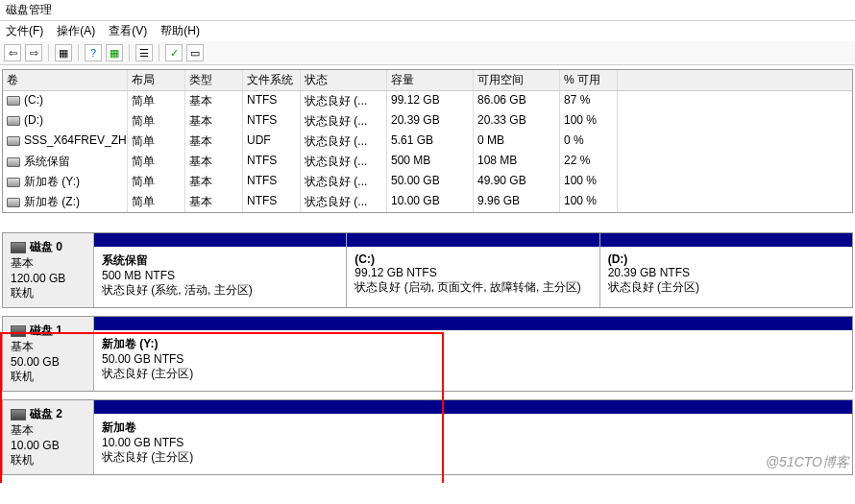 This screenshot has height=504, width=855. I want to click on volume-fs: NTFS, so click(272, 202).